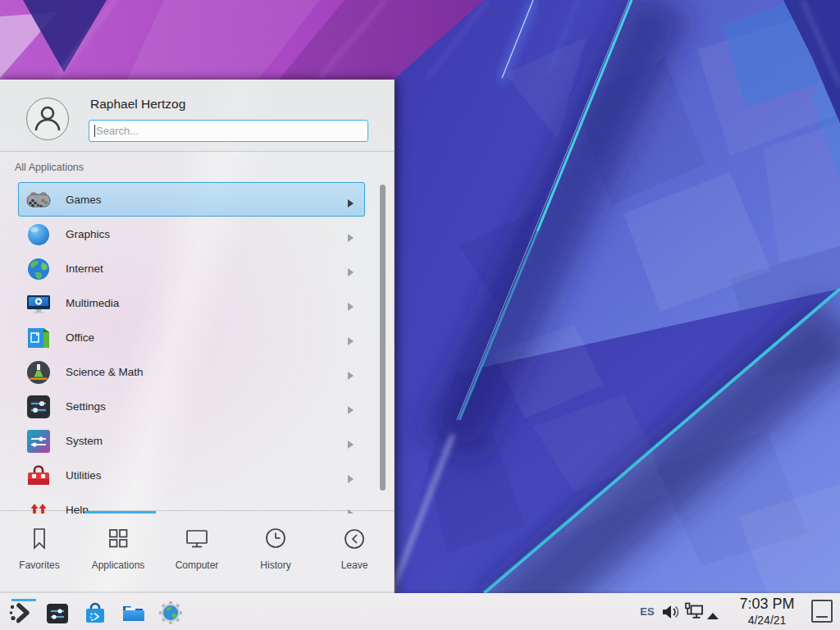 The image size is (840, 630). What do you see at coordinates (767, 604) in the screenshot?
I see `clock-time: 7:03 PM` at bounding box center [767, 604].